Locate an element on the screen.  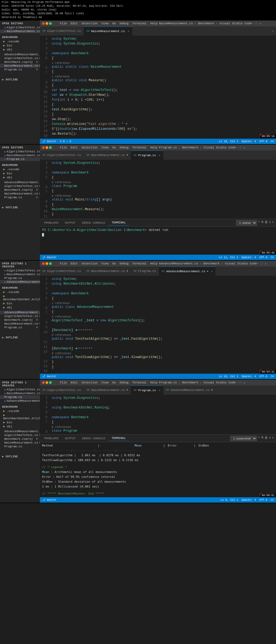
terminal-split-2: ⧉ is located at coordinates (263, 223).